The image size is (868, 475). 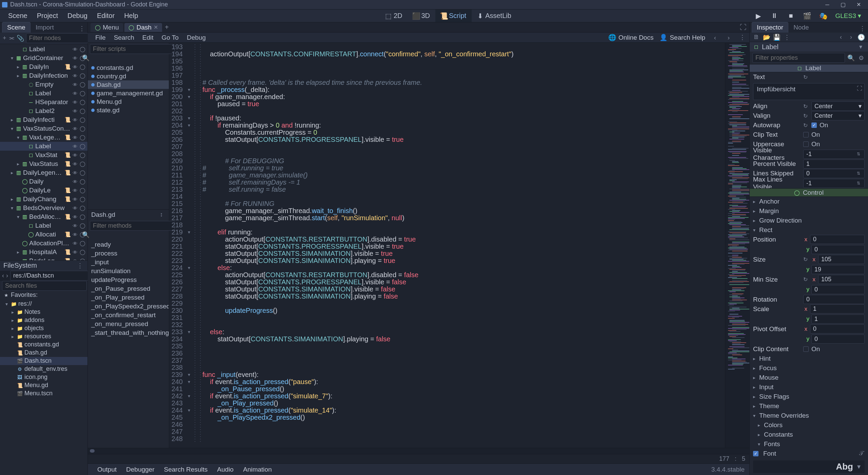 I want to click on filesystem-menu-icon: ⋮, so click(x=80, y=266).